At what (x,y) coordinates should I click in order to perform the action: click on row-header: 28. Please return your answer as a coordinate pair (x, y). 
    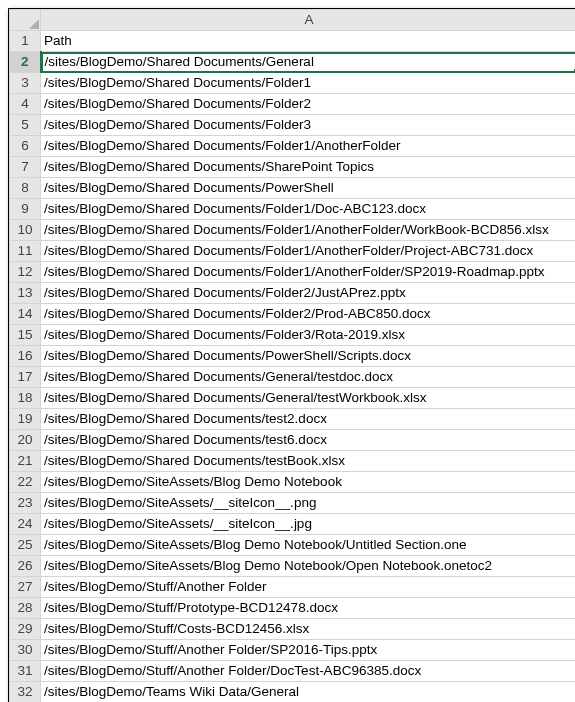
    Looking at the image, I should click on (26, 608).